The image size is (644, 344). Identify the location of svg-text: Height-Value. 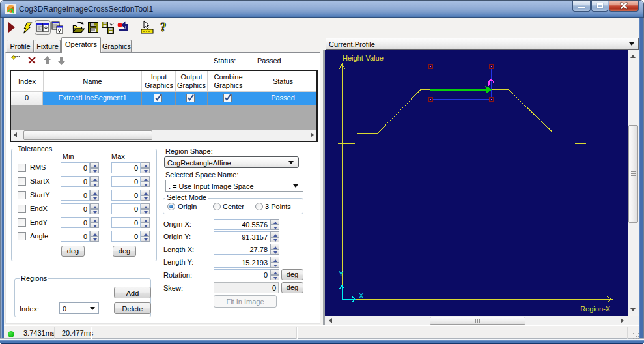
(363, 58).